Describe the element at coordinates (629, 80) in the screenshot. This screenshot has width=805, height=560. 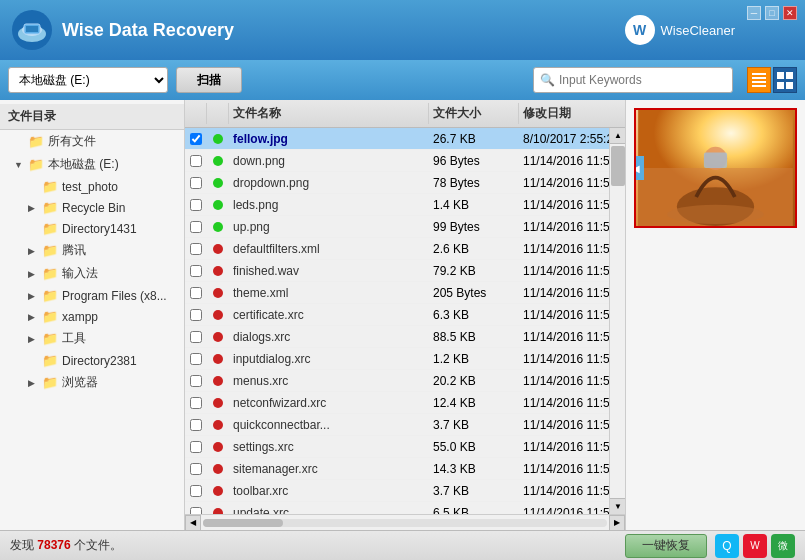
I see `search-input` at that location.